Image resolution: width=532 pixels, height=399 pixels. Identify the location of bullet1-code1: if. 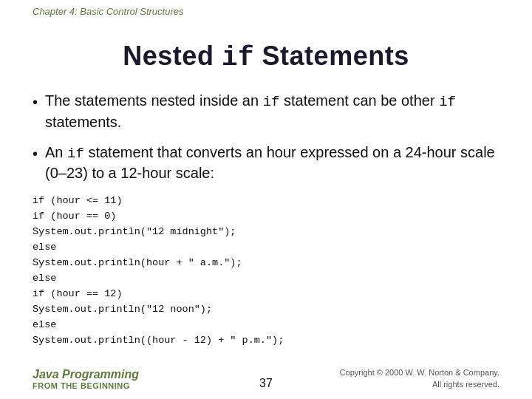
(272, 102).